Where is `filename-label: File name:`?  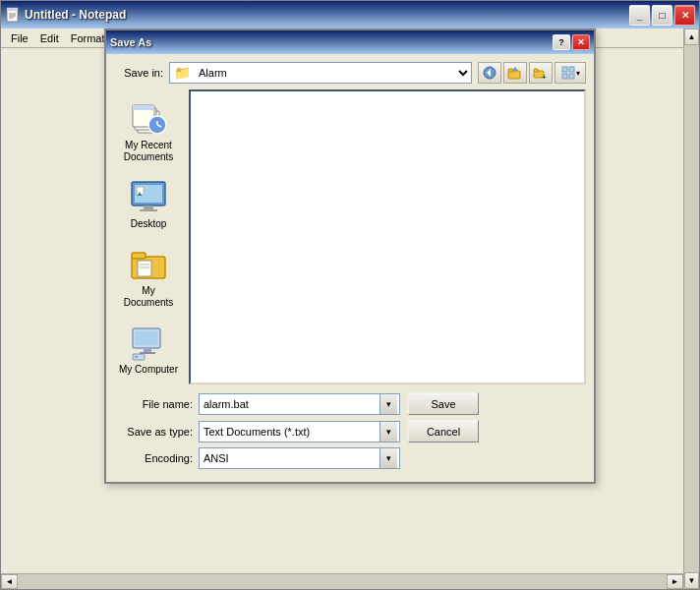 filename-label: File name: is located at coordinates (153, 404).